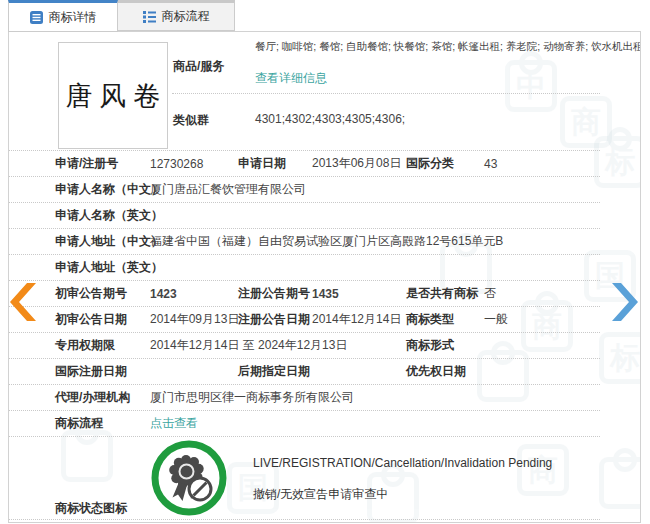 The width and height of the screenshot is (650, 524). Describe the element at coordinates (189, 478) in the screenshot. I see `medal-prohibition-status-icon` at that location.